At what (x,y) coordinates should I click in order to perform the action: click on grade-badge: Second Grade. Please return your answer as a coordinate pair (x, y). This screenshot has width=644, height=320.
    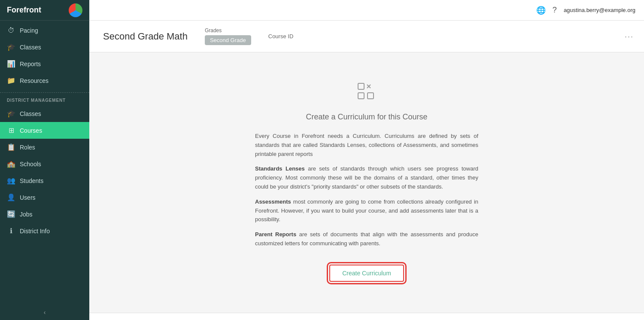
    Looking at the image, I should click on (228, 40).